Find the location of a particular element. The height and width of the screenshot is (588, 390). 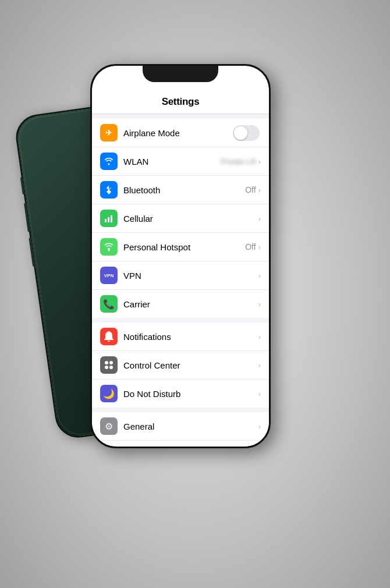

notifications-icon is located at coordinates (109, 336).